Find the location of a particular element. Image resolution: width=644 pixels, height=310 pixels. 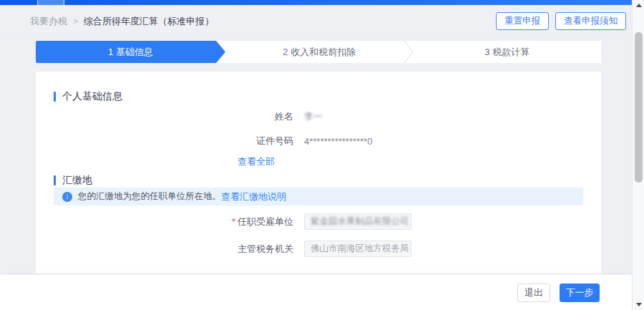

top-bar-segment is located at coordinates (51, 3).